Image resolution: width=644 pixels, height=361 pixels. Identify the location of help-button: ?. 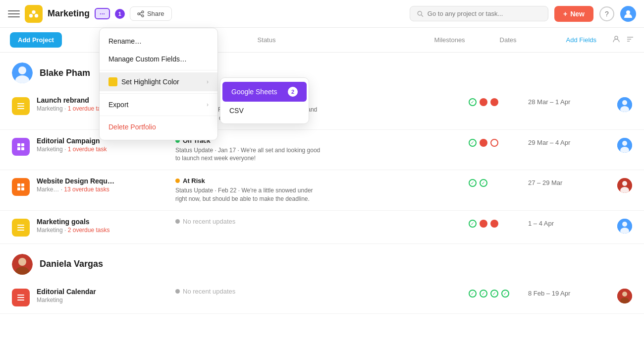
(607, 14).